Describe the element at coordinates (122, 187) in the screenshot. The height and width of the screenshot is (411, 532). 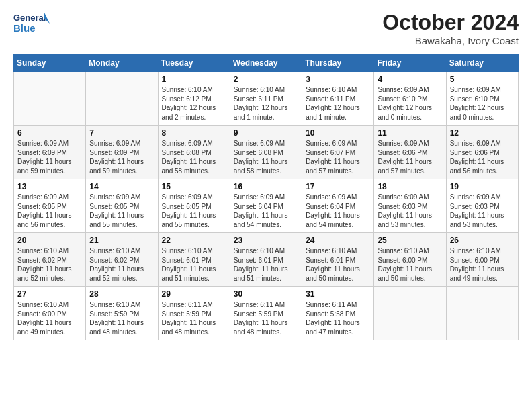
I see `day-number: 14` at that location.